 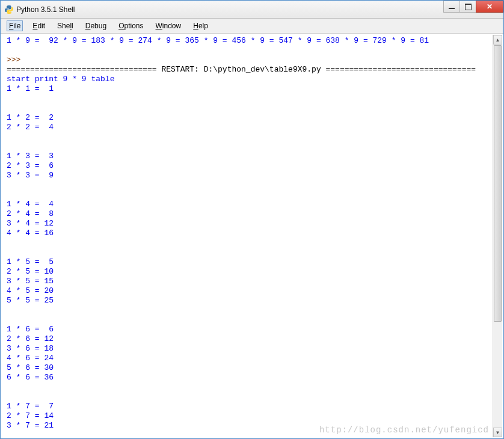 I want to click on table-line: 2 * 3 = 6, so click(x=30, y=166).